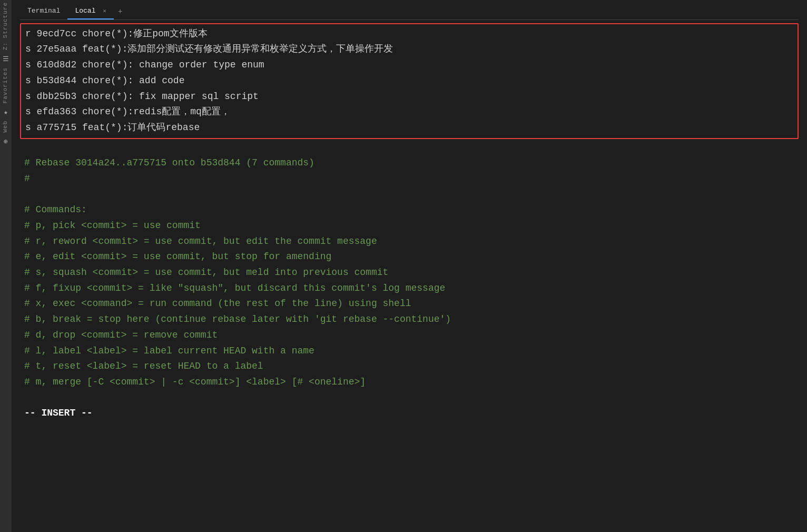  Describe the element at coordinates (6, 266) in the screenshot. I see `left-sidebar: Z: Structure ☰ Favorites ★ Web ⊕` at that location.